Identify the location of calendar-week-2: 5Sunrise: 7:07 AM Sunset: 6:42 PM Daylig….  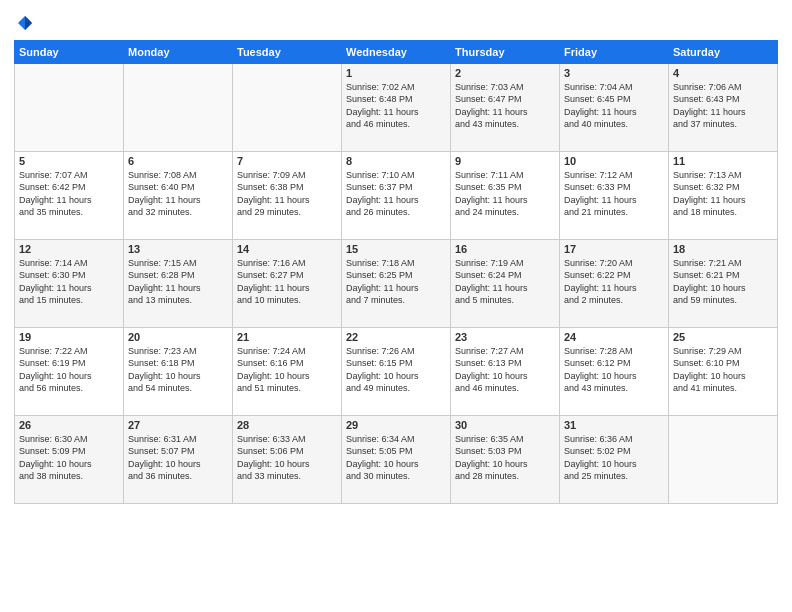
(396, 195).